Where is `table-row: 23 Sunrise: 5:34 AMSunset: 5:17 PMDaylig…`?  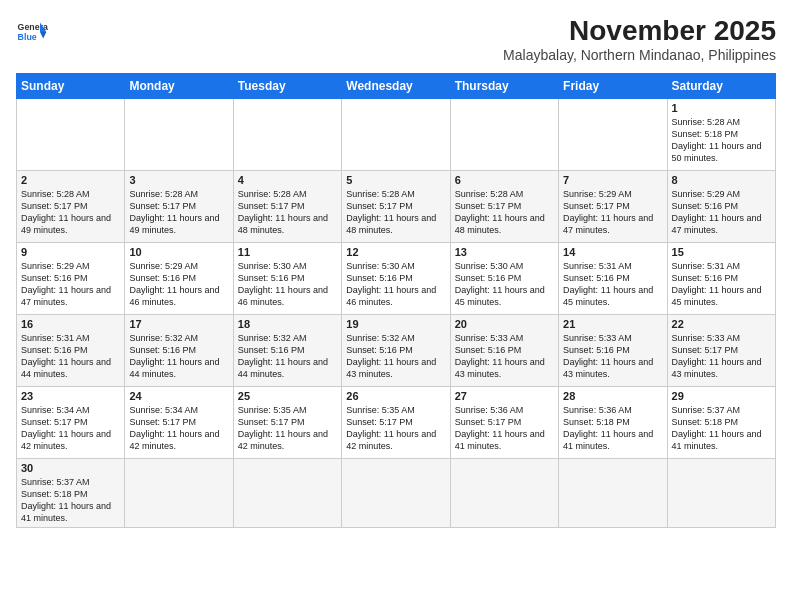 table-row: 23 Sunrise: 5:34 AMSunset: 5:17 PMDaylig… is located at coordinates (71, 422).